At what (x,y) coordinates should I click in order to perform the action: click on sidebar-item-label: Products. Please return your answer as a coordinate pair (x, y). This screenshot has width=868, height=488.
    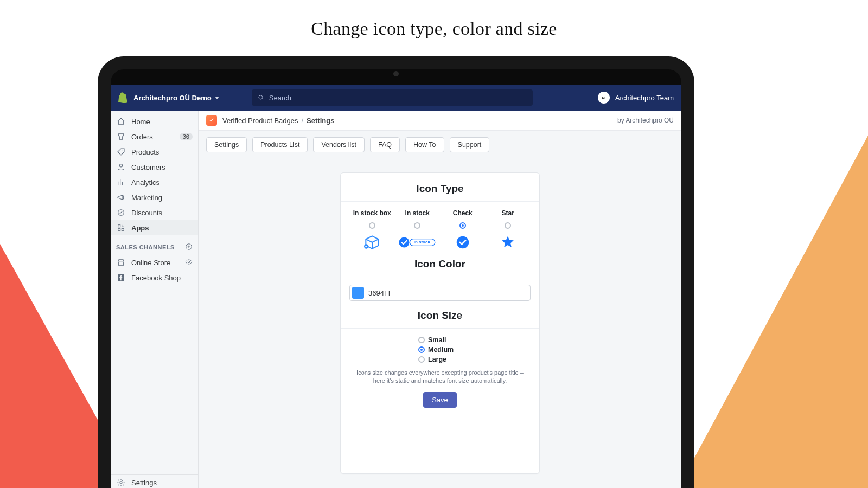
    Looking at the image, I should click on (145, 152).